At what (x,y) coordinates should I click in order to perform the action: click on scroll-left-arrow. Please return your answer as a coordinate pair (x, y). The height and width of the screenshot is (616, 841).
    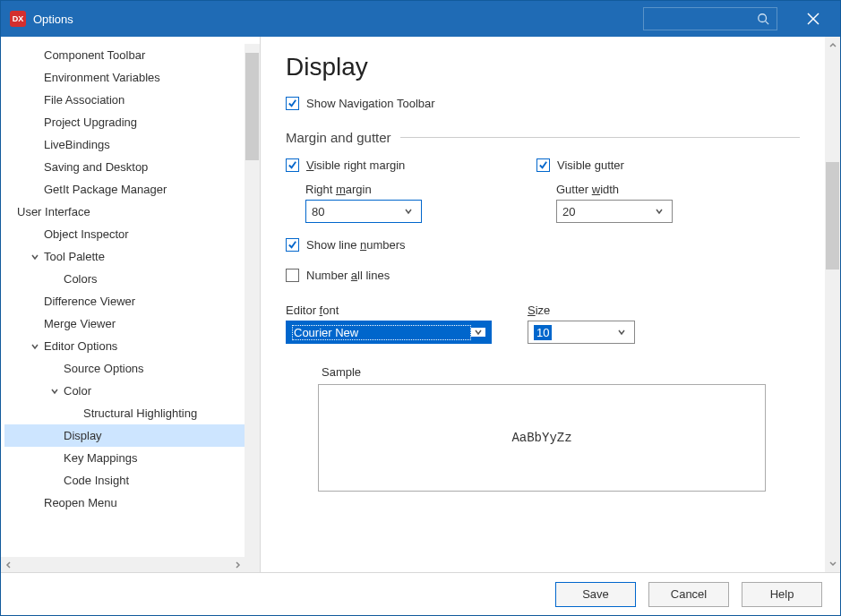
    Looking at the image, I should click on (9, 564).